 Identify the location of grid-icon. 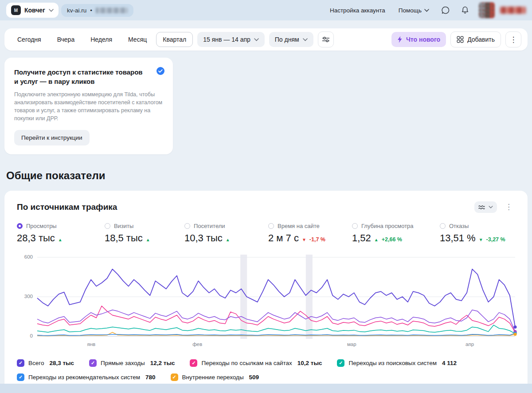
(460, 39).